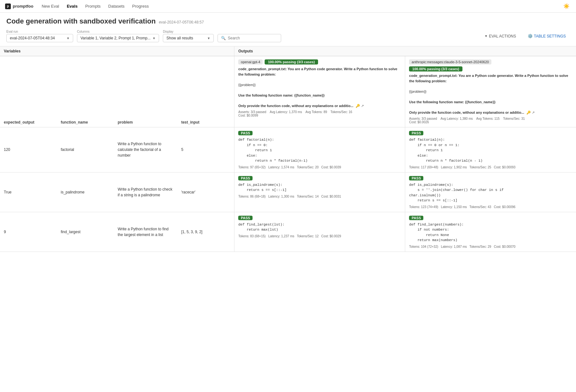 The height and width of the screenshot is (392, 576). I want to click on prompt2-pass-badge: 100.00% passing (3/3 cases), so click(436, 69).